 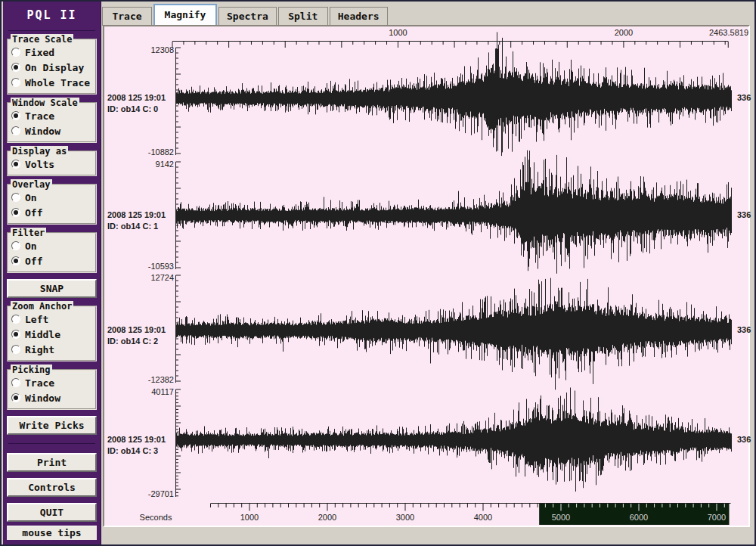 I want to click on sidebar-separator, so click(x=51, y=30).